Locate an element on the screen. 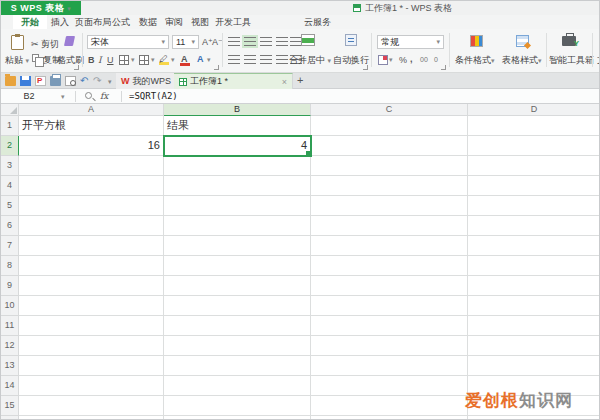 The width and height of the screenshot is (600, 420). cell-A10 is located at coordinates (92, 306).